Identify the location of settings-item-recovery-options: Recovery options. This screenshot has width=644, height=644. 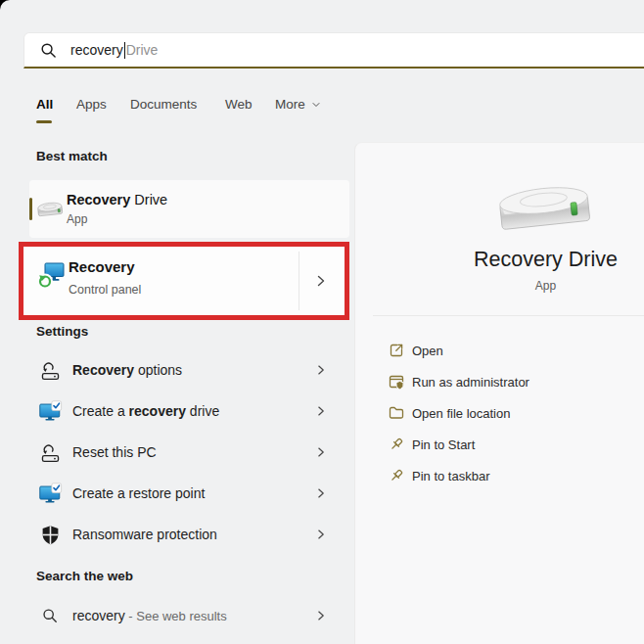
(190, 370).